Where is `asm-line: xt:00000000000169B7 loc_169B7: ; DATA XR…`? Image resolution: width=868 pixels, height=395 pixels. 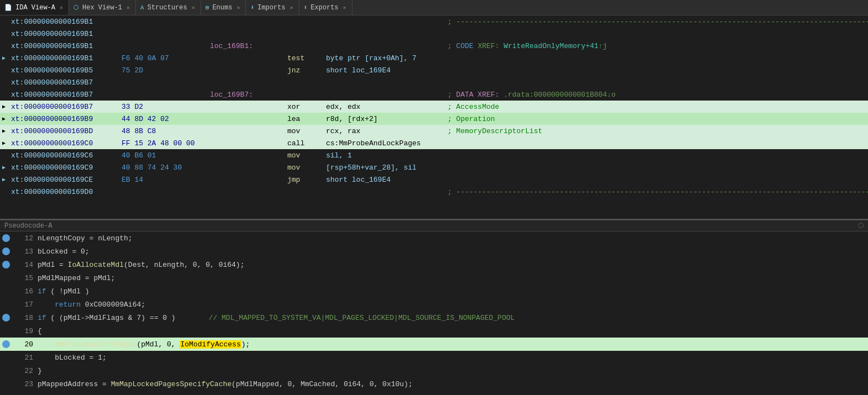
asm-line: xt:00000000000169B7 loc_169B7: ; DATA XR… is located at coordinates (434, 94).